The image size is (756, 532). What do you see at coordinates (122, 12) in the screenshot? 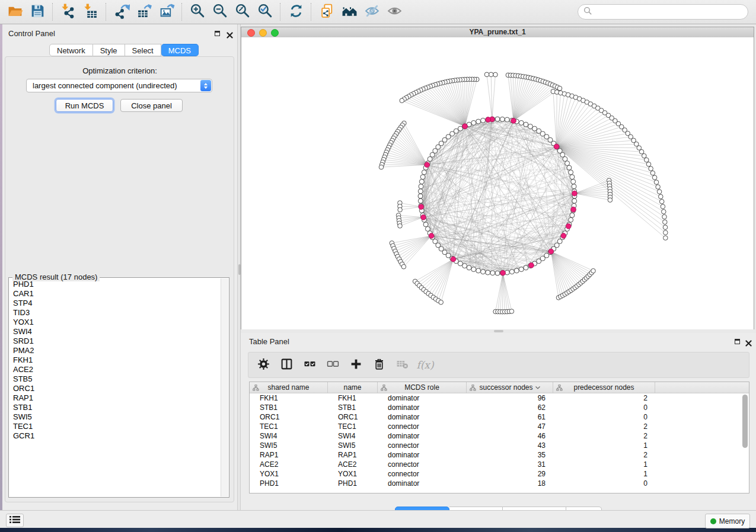
I see `export-network-button` at bounding box center [122, 12].